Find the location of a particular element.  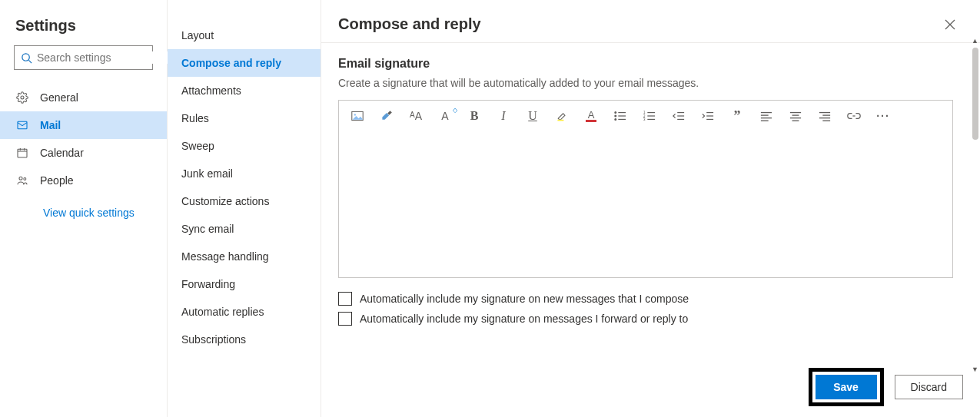

subnav-sweep: Sweep is located at coordinates (244, 146).